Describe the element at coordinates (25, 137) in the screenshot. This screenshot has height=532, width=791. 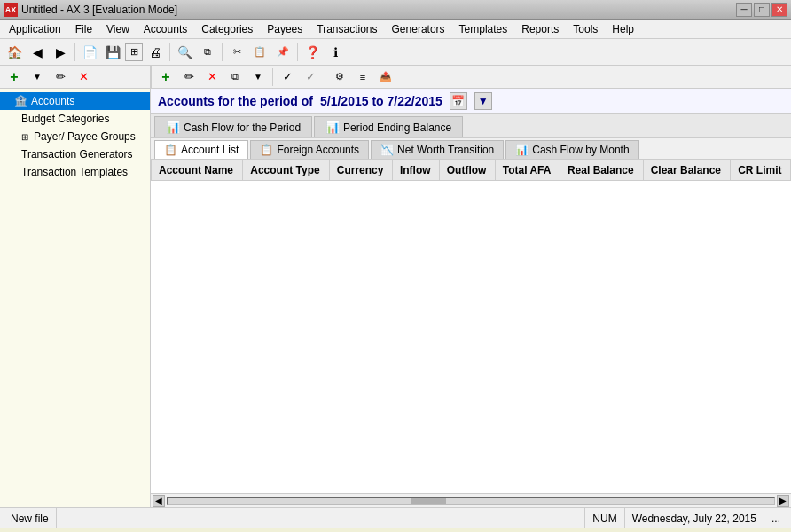
I see `expand-icon: ⊞` at that location.